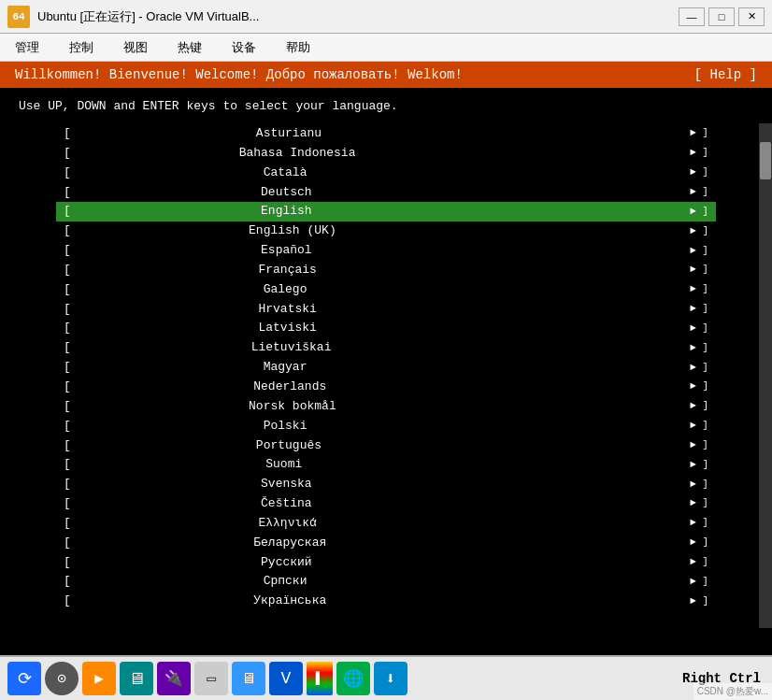 This screenshot has width=772, height=700. Describe the element at coordinates (386, 271) in the screenshot. I see `language-item-7: [ Français ► ]` at that location.